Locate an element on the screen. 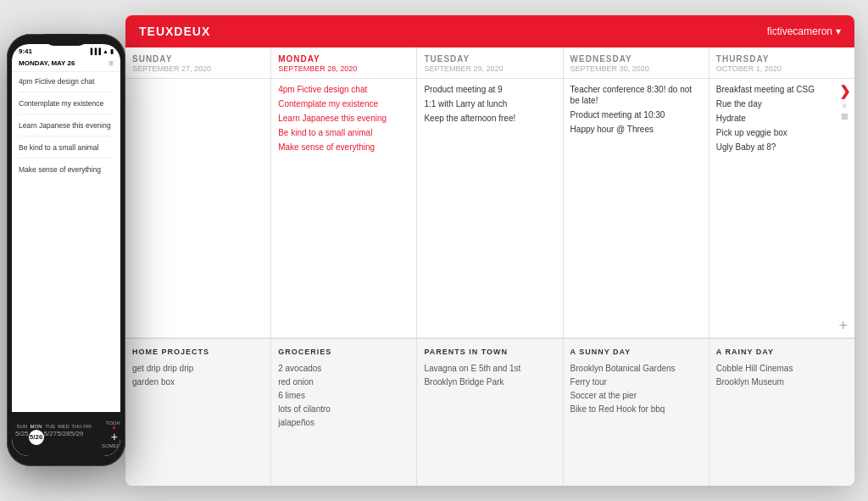 The width and height of the screenshot is (868, 501). phone-nav-day-sun: SUN 5/25 is located at coordinates (22, 434).